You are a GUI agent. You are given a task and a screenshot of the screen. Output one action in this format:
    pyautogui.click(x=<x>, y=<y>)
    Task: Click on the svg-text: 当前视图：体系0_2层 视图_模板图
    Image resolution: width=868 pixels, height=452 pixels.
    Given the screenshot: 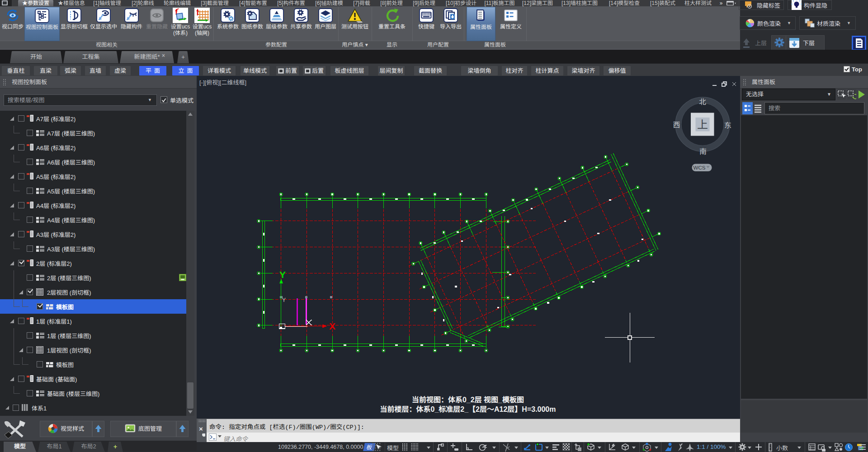 What is the action you would take?
    pyautogui.click(x=468, y=400)
    